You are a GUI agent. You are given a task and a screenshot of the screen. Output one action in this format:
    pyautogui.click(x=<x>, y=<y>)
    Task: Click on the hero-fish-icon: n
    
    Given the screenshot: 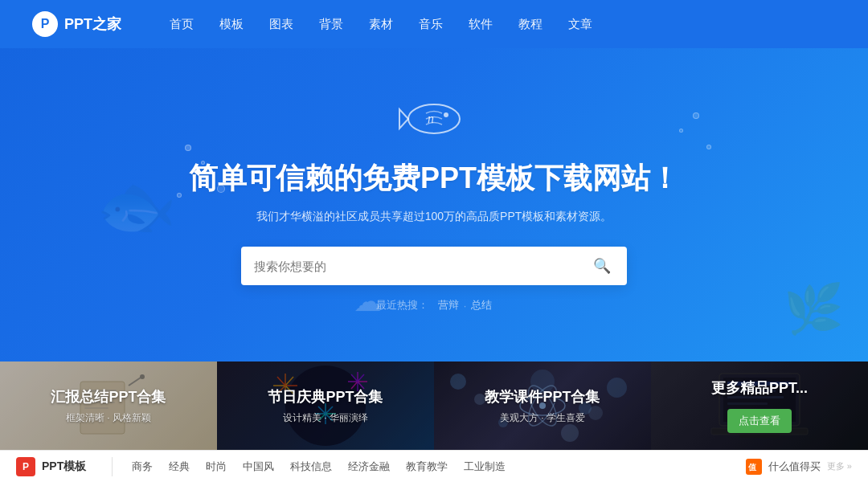 What is the action you would take?
    pyautogui.click(x=434, y=119)
    